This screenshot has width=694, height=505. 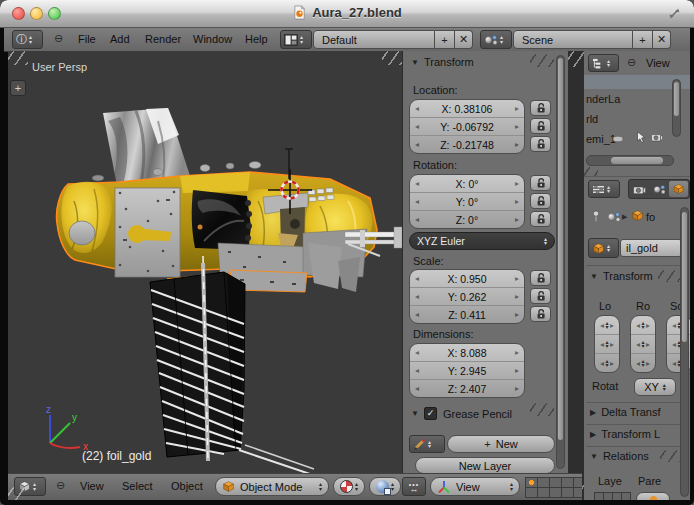 What do you see at coordinates (678, 189) in the screenshot?
I see `tab-object` at bounding box center [678, 189].